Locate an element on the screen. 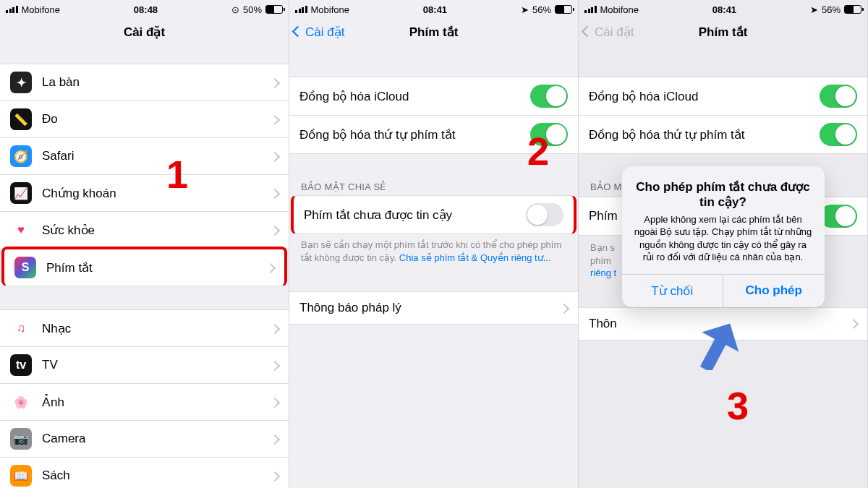  shortcuts-icon: S is located at coordinates (25, 267).